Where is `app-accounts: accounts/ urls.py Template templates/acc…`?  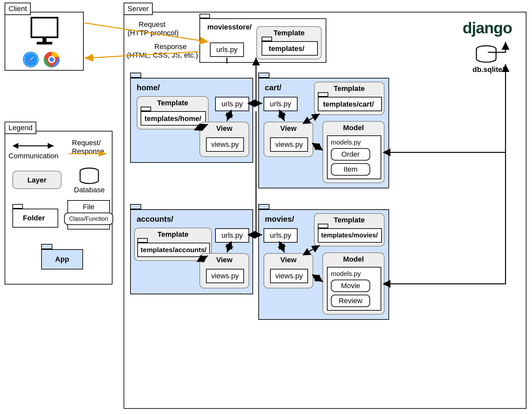 app-accounts: accounts/ urls.py Template templates/acc… is located at coordinates (192, 252).